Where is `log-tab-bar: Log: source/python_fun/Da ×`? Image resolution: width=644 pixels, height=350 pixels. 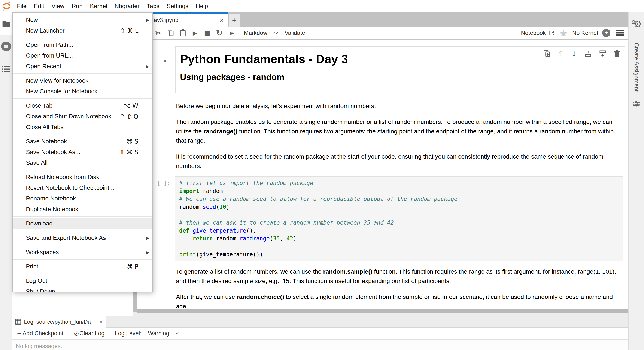 log-tab-bar: Log: source/python_fun/Da × is located at coordinates (320, 322).